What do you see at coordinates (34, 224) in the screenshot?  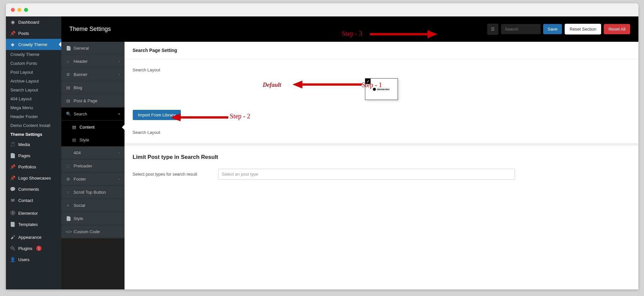 I see `wp-menu-templates: 📑Templates` at bounding box center [34, 224].